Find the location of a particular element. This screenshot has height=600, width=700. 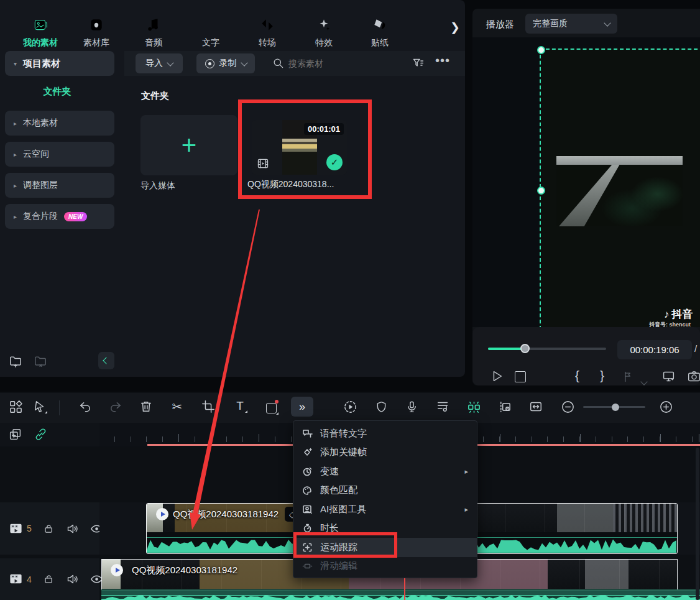

sticker-icon is located at coordinates (380, 25).